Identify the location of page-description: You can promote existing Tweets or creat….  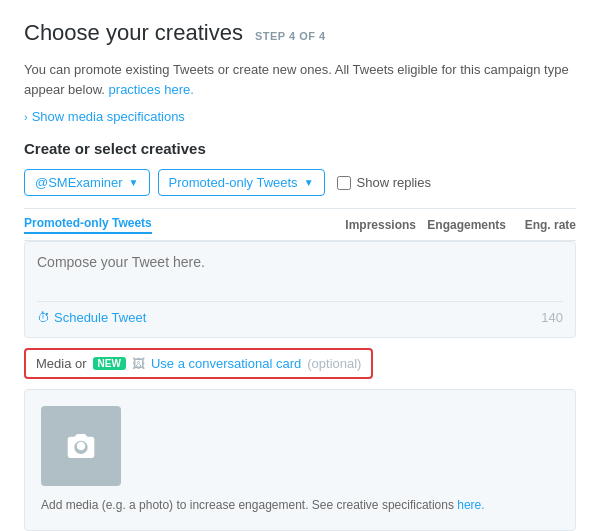
(300, 80).